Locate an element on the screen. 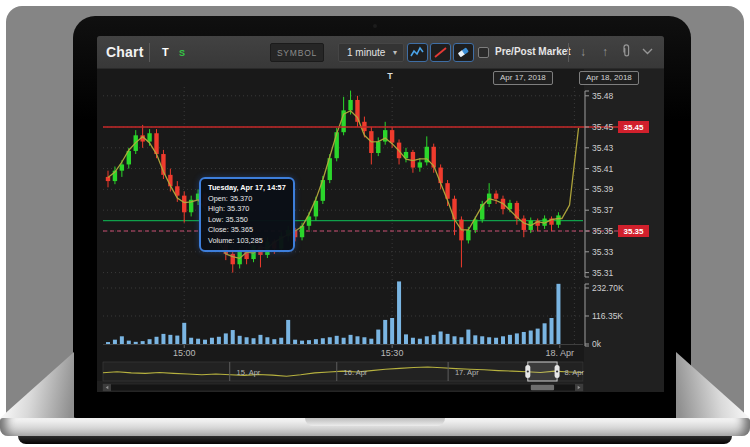 The height and width of the screenshot is (447, 750). chart-symbol-title: T is located at coordinates (390, 76).